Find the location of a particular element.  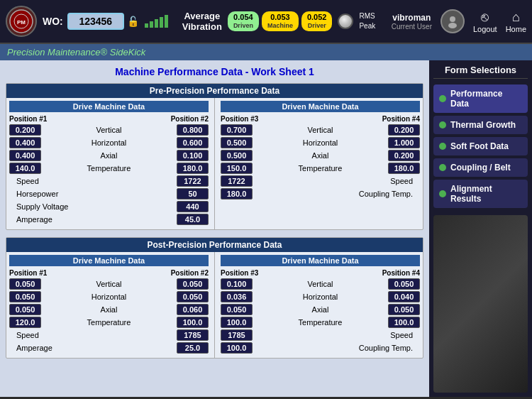

pre-drive-speed: 1722 is located at coordinates (193, 181).